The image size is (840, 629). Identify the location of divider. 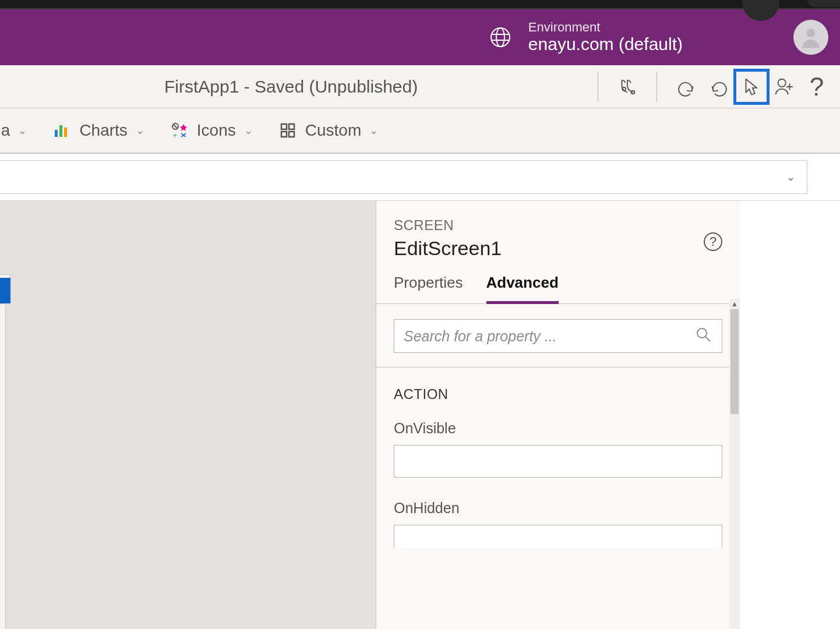
(558, 367).